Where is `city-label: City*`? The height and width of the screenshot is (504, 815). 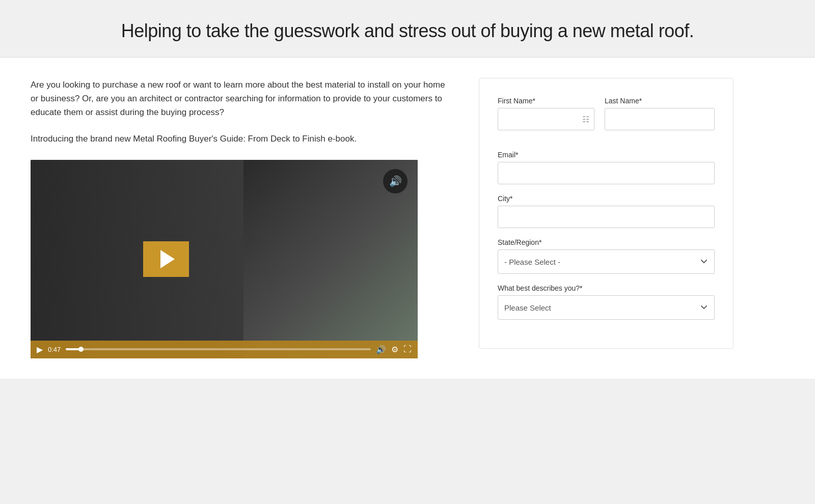 city-label: City* is located at coordinates (606, 199).